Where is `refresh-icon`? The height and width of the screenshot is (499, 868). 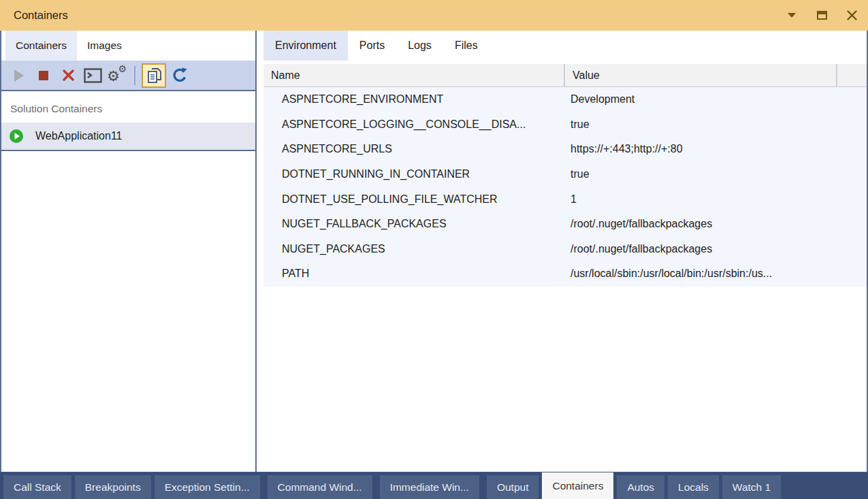 refresh-icon is located at coordinates (180, 76).